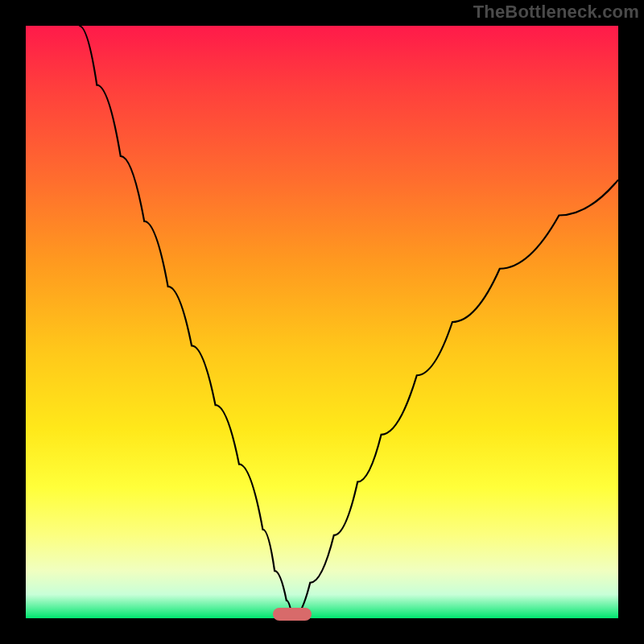 The height and width of the screenshot is (644, 644). What do you see at coordinates (556, 12) in the screenshot?
I see `watermark: TheBottleneck.com` at bounding box center [556, 12].